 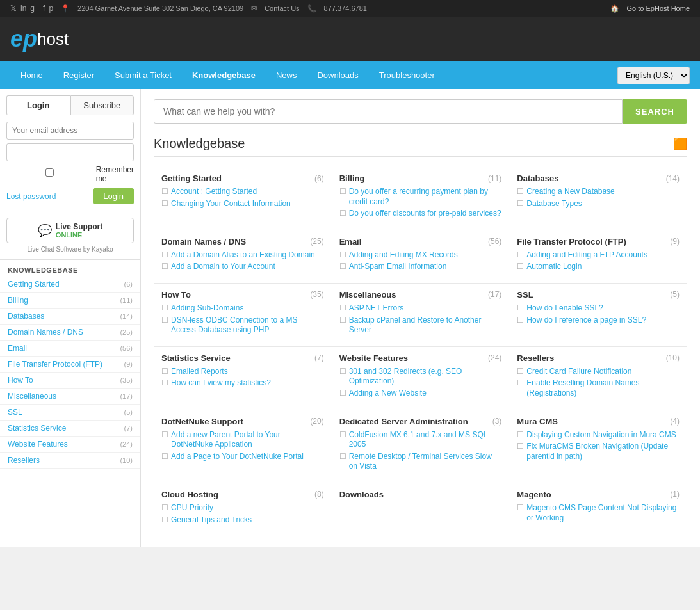 I want to click on kb-article-link: Adding a New Website, so click(x=388, y=394).